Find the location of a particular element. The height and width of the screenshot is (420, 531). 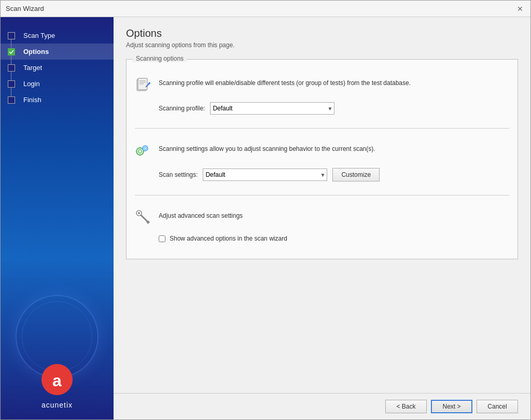

sidebar-item-finish: Finish is located at coordinates (57, 100).